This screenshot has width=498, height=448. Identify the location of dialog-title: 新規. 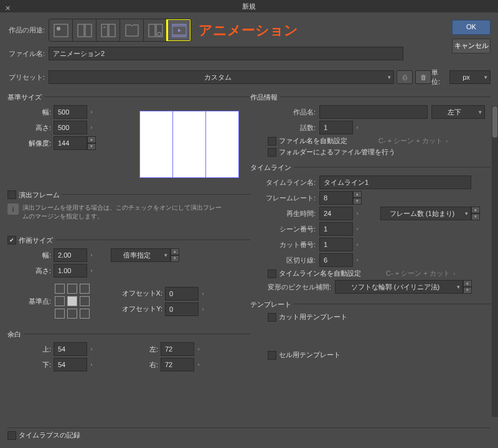
(249, 6).